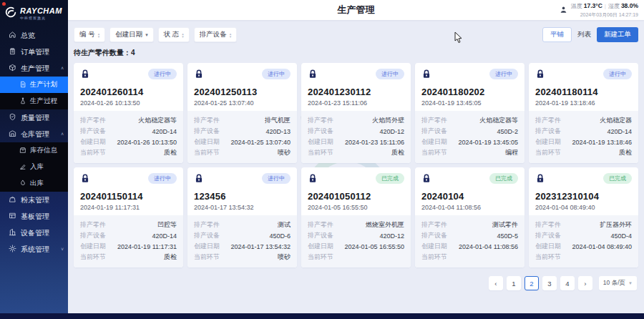 This screenshot has height=319, width=644. I want to click on sidebar-subitem: 入库, so click(34, 167).